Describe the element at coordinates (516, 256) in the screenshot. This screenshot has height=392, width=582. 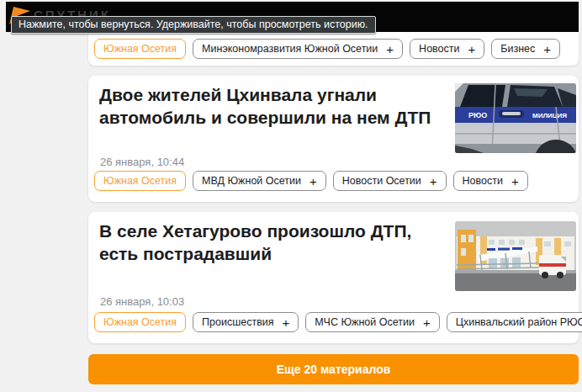
I see `hospital-photo` at that location.